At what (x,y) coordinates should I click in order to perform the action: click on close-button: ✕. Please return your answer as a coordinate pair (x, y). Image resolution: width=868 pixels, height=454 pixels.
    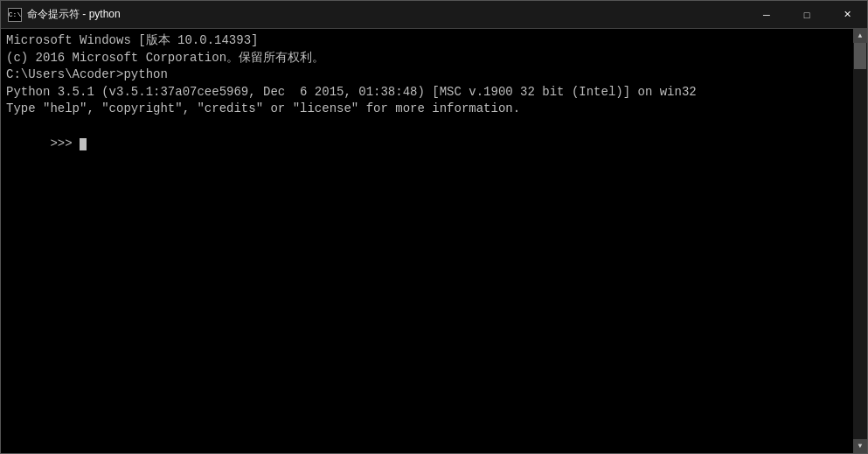
    Looking at the image, I should click on (847, 15).